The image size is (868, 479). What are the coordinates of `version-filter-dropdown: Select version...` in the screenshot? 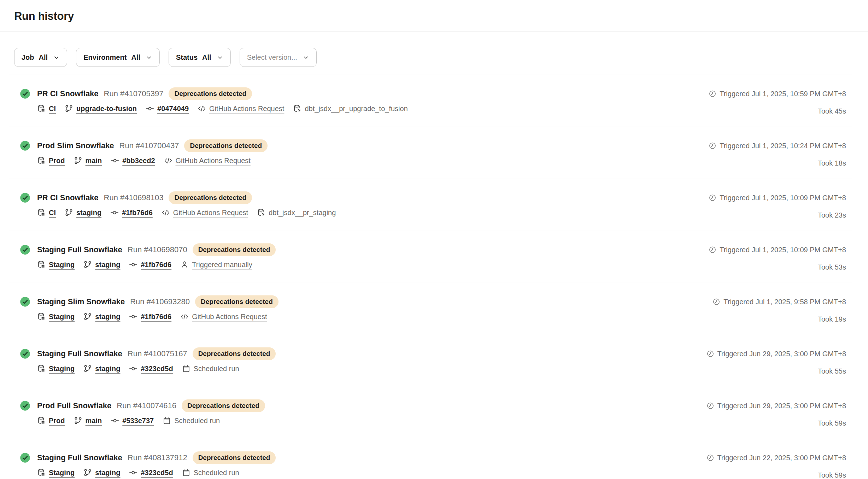 It's located at (278, 57).